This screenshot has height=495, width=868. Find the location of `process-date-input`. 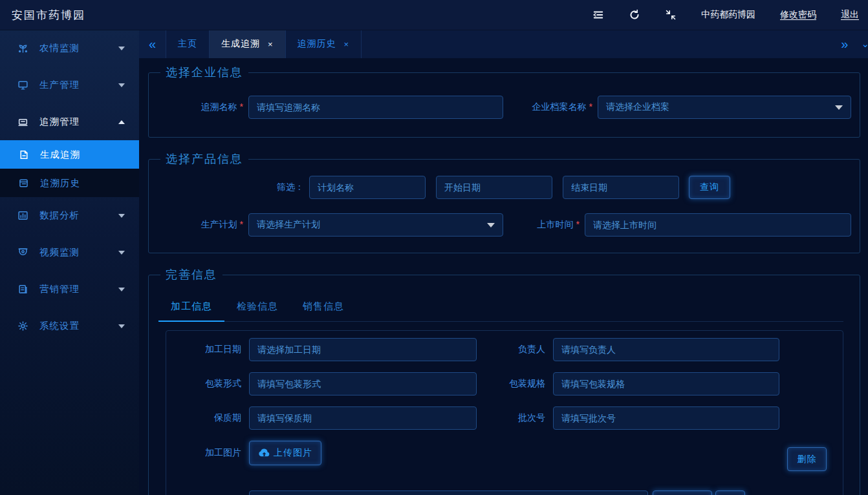

process-date-input is located at coordinates (363, 350).